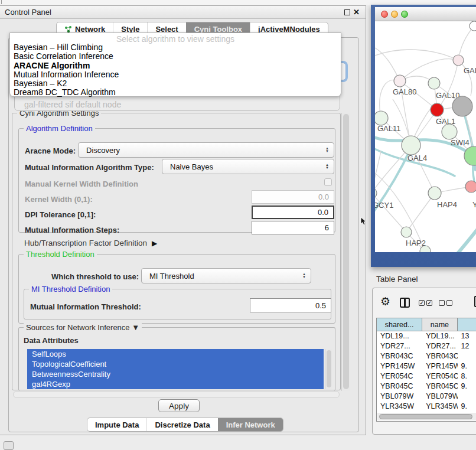 The height and width of the screenshot is (450, 476). I want to click on gear-icon: ⚙, so click(385, 302).